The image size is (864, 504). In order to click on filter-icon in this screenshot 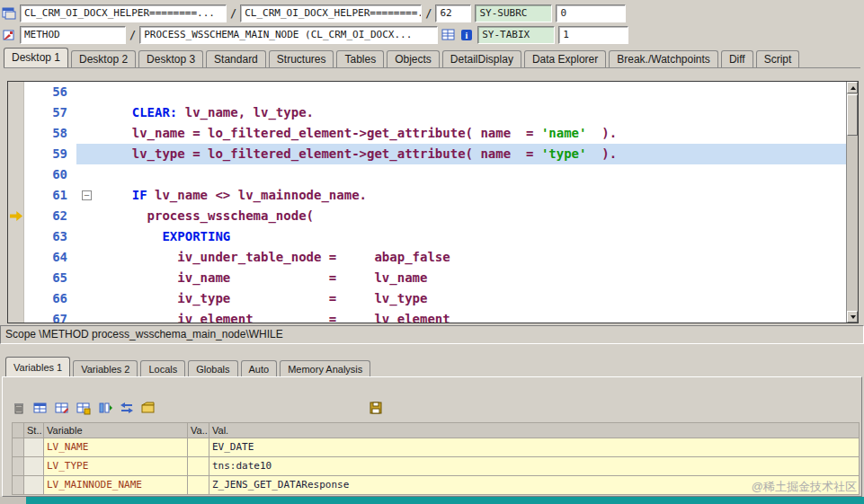, I will do `click(149, 408)`.